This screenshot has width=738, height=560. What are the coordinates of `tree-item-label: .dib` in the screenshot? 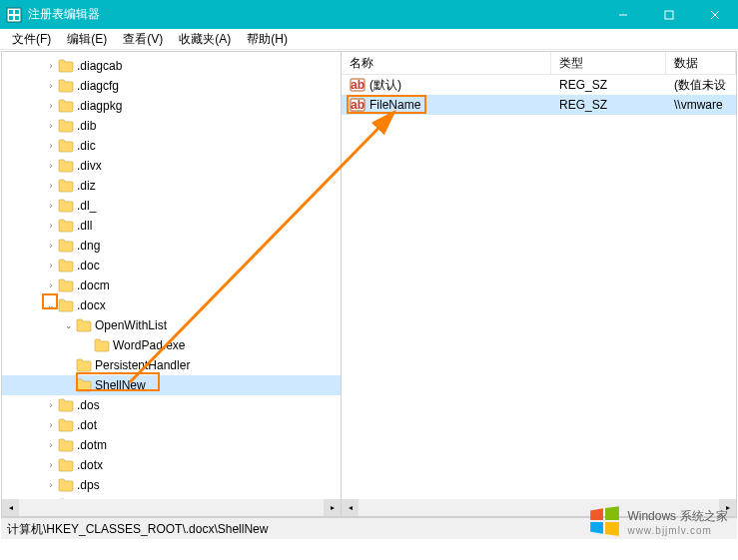 It's located at (90, 126).